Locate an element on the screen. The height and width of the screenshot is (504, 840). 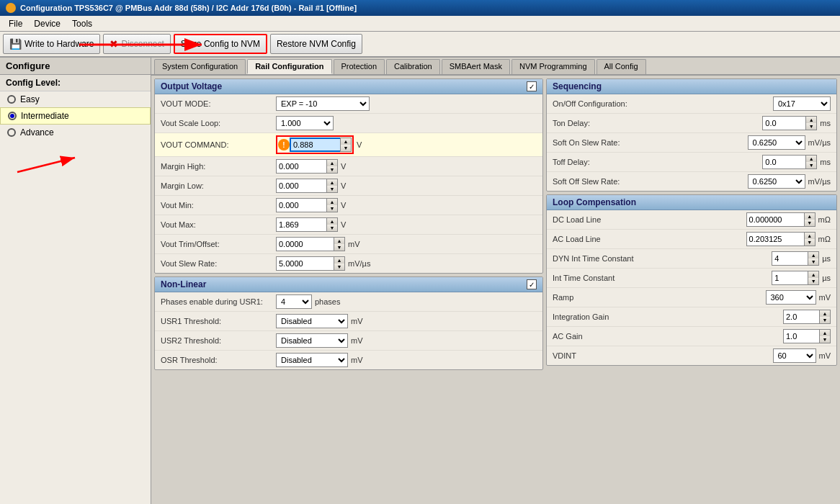
vout-command-input is located at coordinates (315, 145).